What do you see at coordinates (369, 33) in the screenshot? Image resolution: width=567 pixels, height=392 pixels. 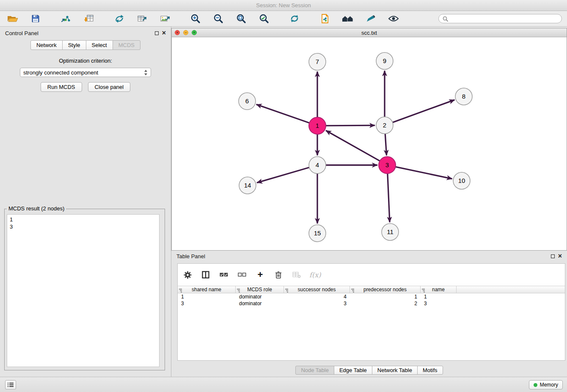 I see `network-window-titlebar: scc.txt × − +` at bounding box center [369, 33].